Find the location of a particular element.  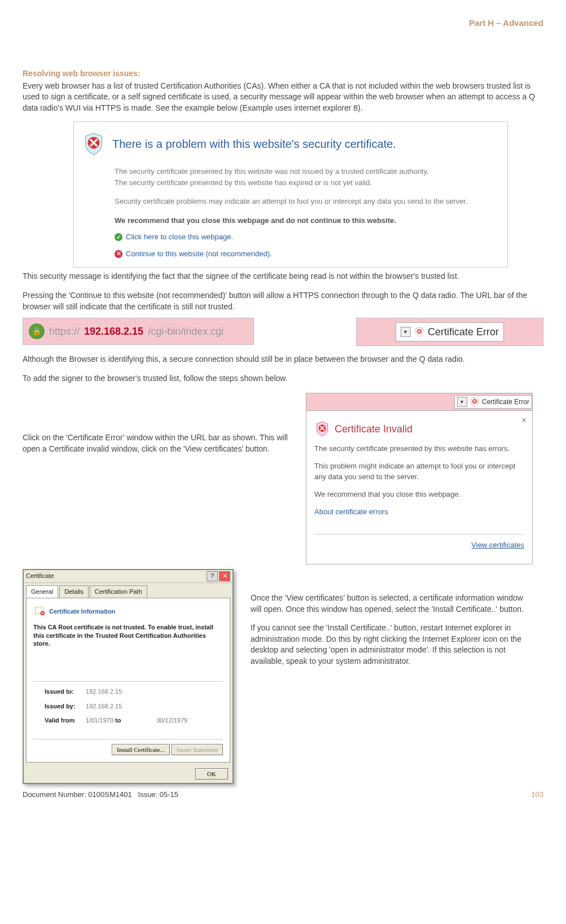

issued-to-label: Issued to: is located at coordinates (64, 692).